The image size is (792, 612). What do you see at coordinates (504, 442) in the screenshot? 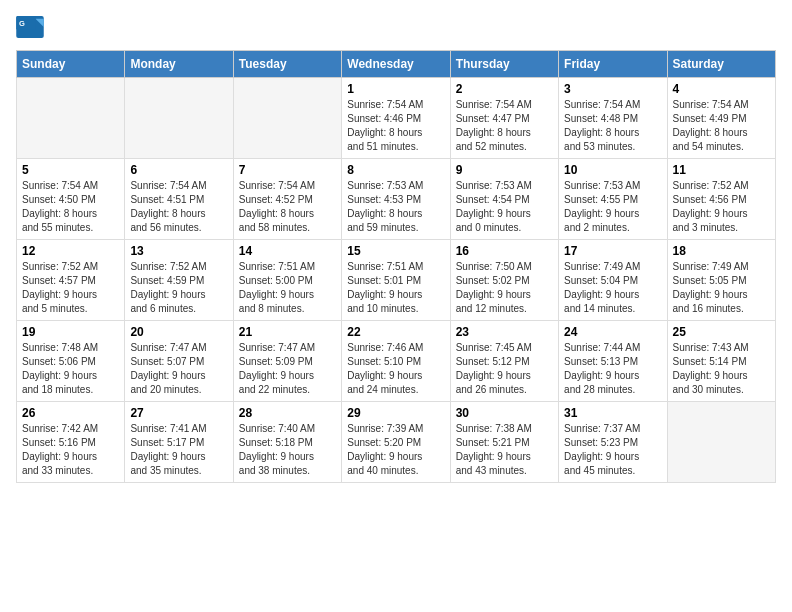
I see `calendar-cell: 30Sunrise: 7:38 AMSunset: 5:21 PMDayligh…` at bounding box center [504, 442].